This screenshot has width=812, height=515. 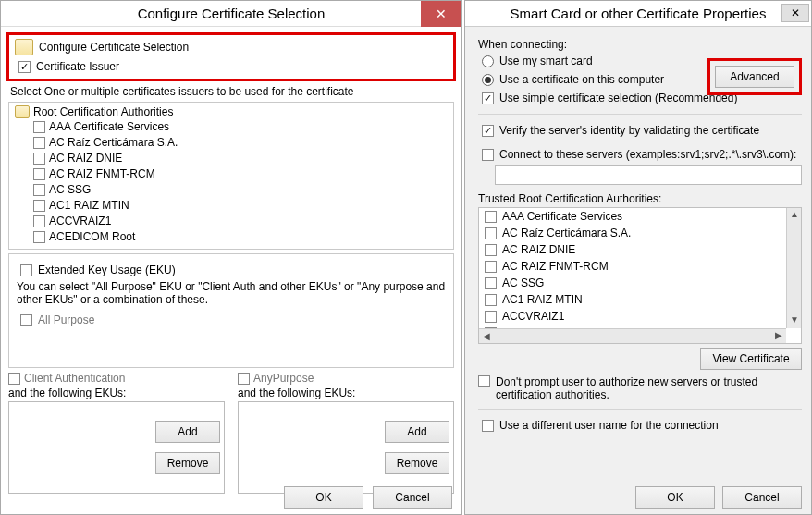 What do you see at coordinates (648, 175) in the screenshot?
I see `connect-servers-input` at bounding box center [648, 175].